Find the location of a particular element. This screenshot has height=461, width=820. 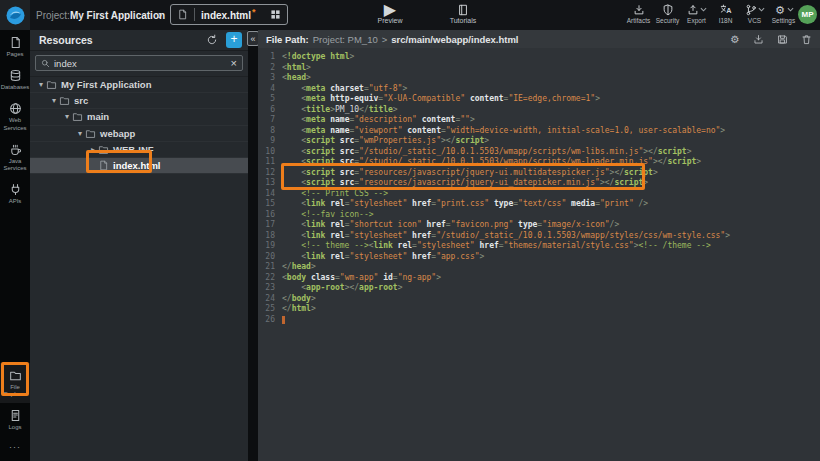

sidebar-item-web-services: Web Services is located at coordinates (15, 116).